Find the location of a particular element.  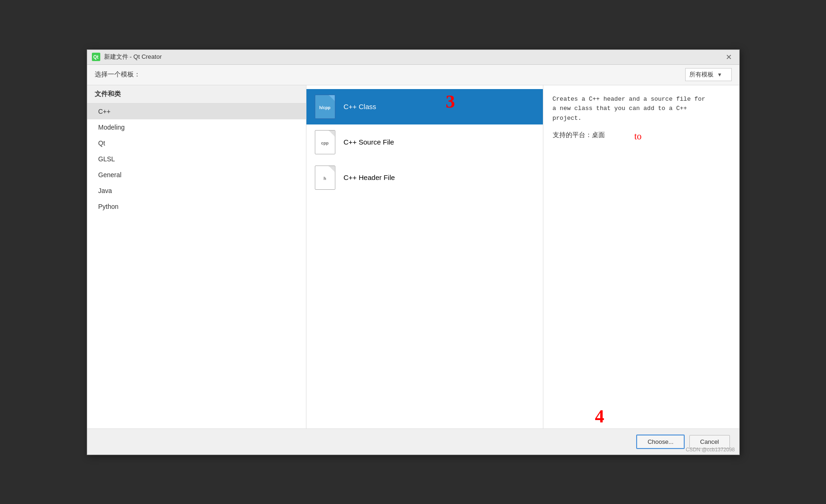

template-item-cpp-source: cpp C++ Source File is located at coordinates (424, 142).